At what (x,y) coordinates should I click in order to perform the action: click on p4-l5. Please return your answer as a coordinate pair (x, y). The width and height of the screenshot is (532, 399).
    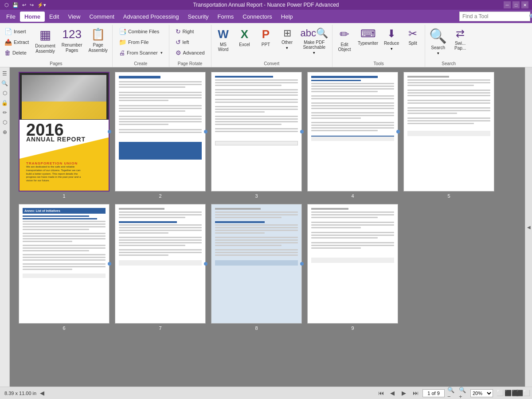
    Looking at the image, I should click on (353, 96).